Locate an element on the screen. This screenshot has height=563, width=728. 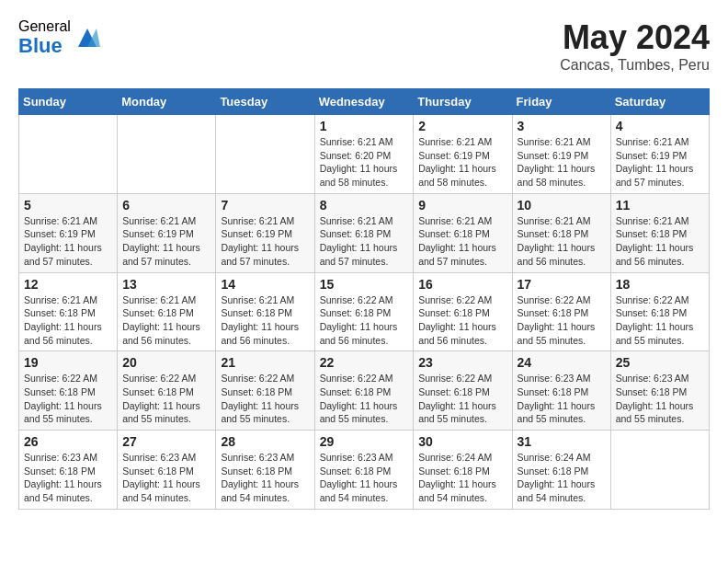
day-cell: 20Sunrise: 6:22 AMSunset: 6:18 PMDayligh… is located at coordinates (167, 391).